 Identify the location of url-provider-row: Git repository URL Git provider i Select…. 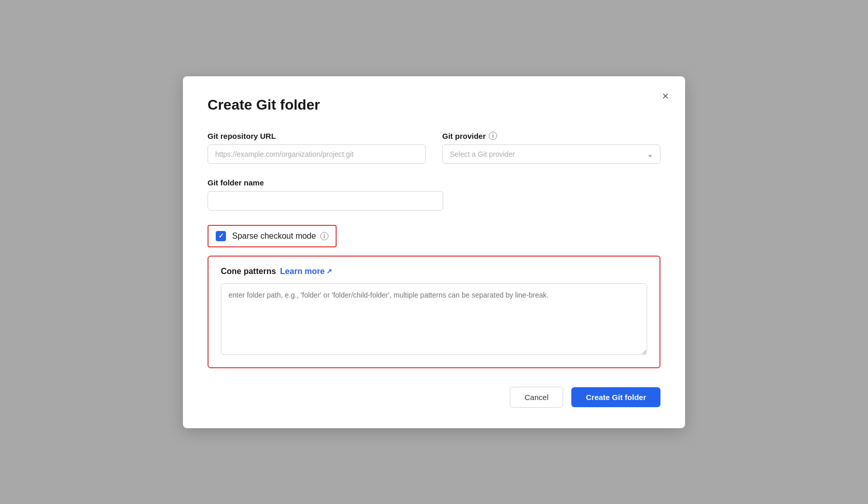
(434, 148).